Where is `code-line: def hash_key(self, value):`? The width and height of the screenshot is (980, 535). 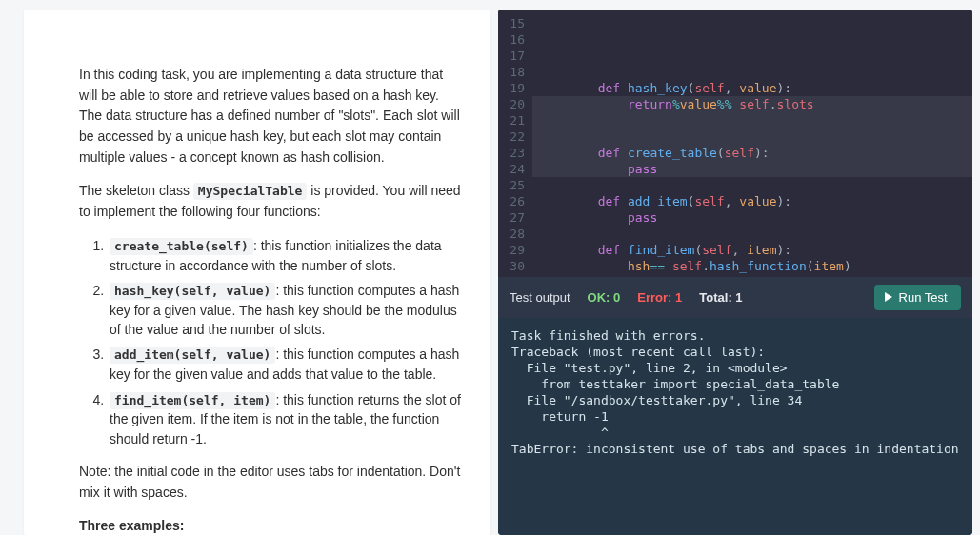
code-line: def hash_key(self, value): is located at coordinates (755, 88).